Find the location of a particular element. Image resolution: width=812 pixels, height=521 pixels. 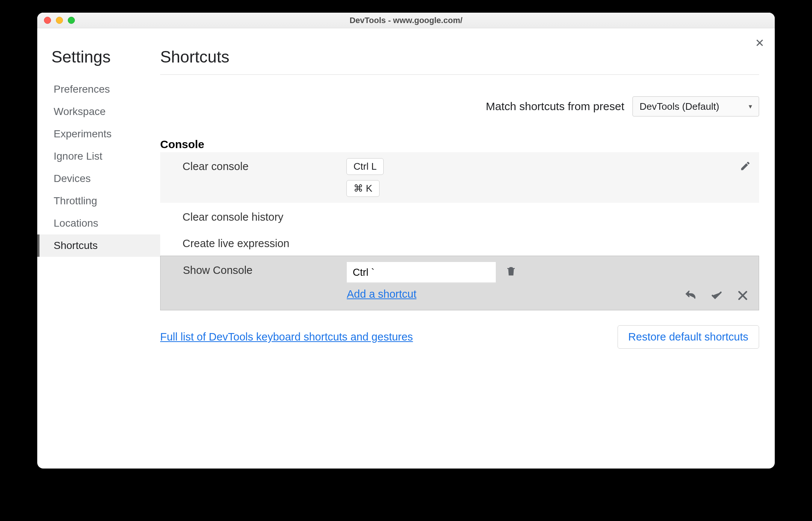

add-shortcut-link: Add a shortcut is located at coordinates (381, 294).